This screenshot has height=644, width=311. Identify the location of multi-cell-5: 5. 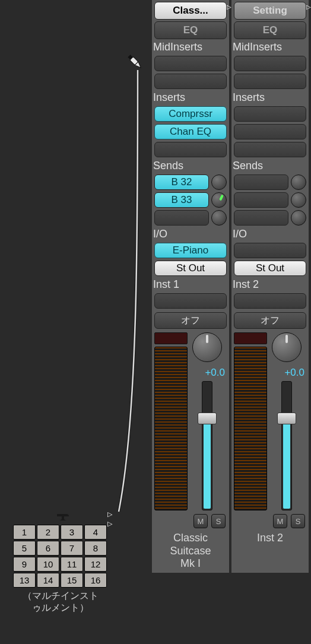
(24, 548).